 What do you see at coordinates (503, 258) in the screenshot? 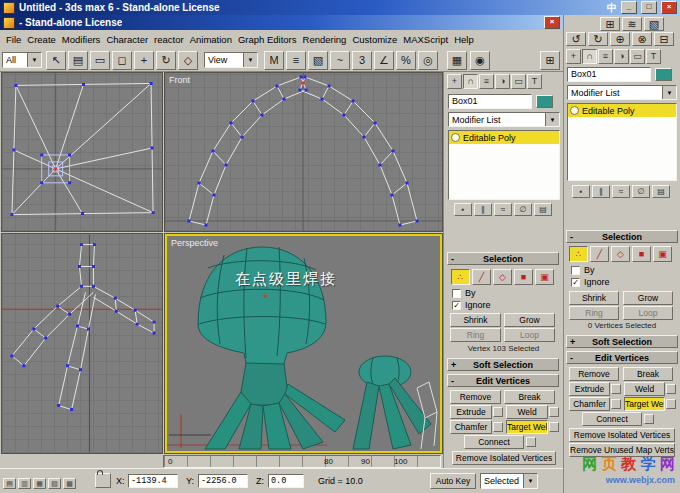
I see `selection-rollout-header: - Selection` at bounding box center [503, 258].